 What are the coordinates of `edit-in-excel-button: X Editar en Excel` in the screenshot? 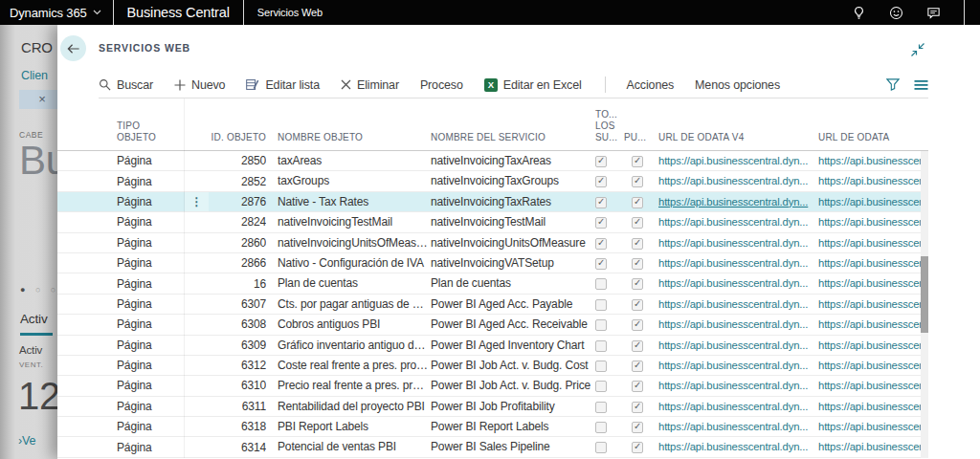 It's located at (533, 85).